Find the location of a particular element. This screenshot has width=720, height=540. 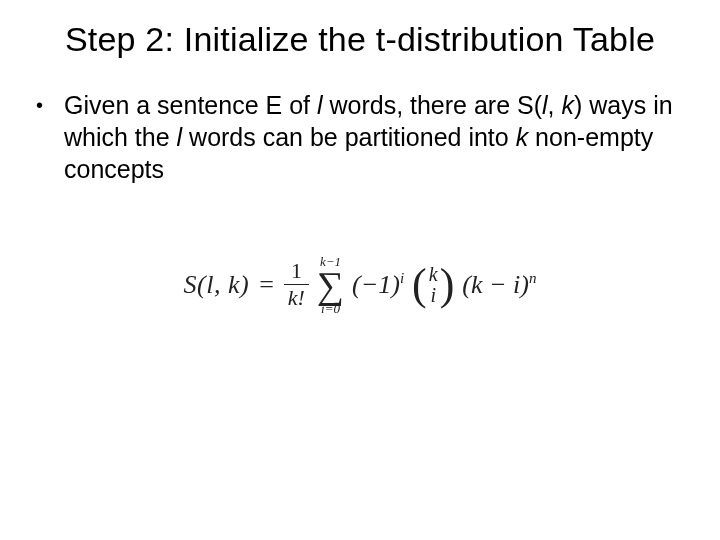

paren-left-icon: ( is located at coordinates (420, 284).